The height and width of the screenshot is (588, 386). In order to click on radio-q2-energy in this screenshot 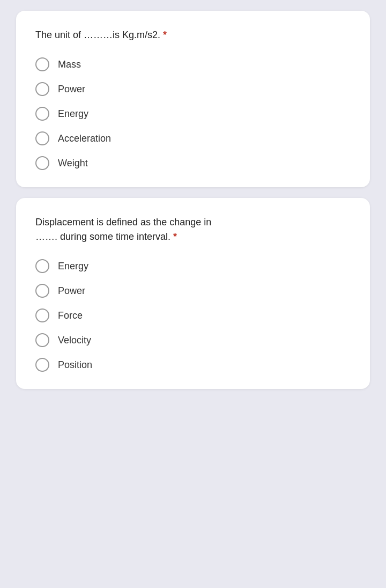, I will do `click(42, 266)`.